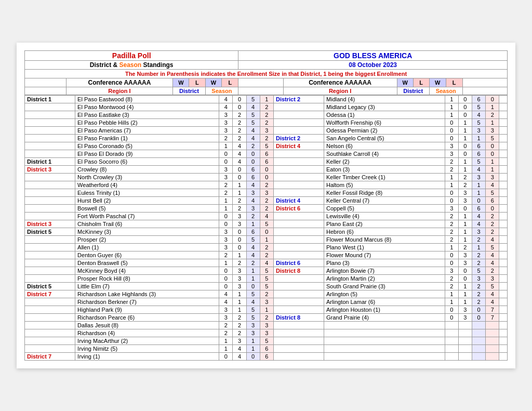 The image size is (532, 411). What do you see at coordinates (266, 224) in the screenshot?
I see `table-row: District 3Chisholm Trail (6)0315Plano Ea…` at bounding box center [266, 224].